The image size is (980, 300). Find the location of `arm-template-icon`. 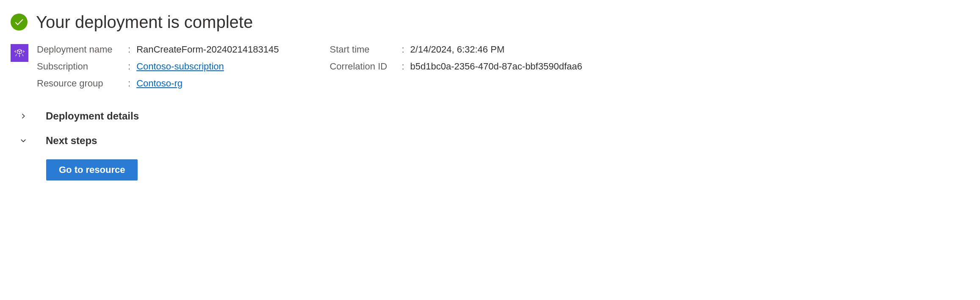

arm-template-icon is located at coordinates (19, 53).